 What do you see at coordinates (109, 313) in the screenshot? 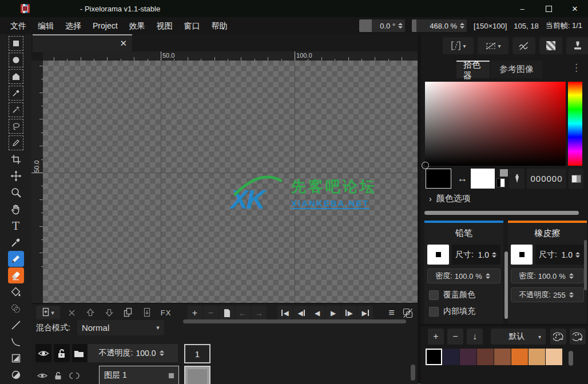
I see `move-layer-down-button` at bounding box center [109, 313].